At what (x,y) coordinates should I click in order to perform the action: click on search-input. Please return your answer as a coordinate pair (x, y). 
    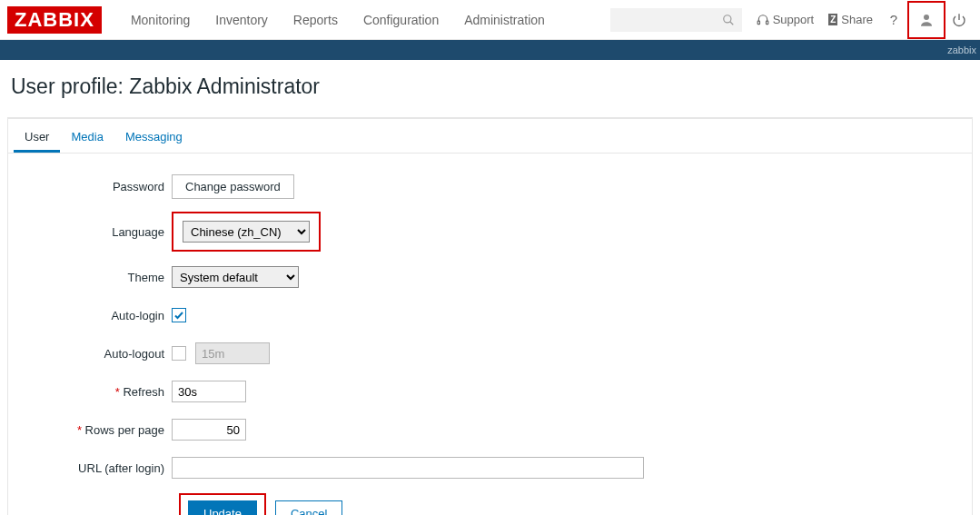
    Looking at the image, I should click on (676, 20).